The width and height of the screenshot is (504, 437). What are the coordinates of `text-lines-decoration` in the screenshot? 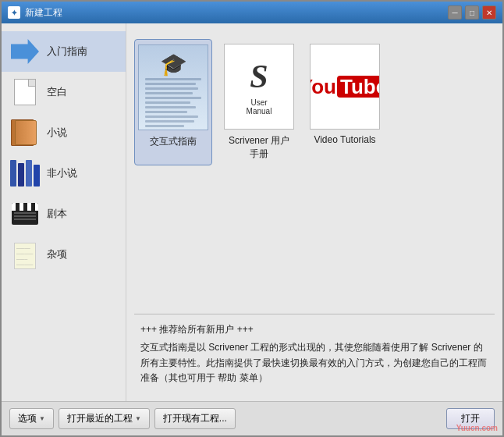 It's located at (173, 104).